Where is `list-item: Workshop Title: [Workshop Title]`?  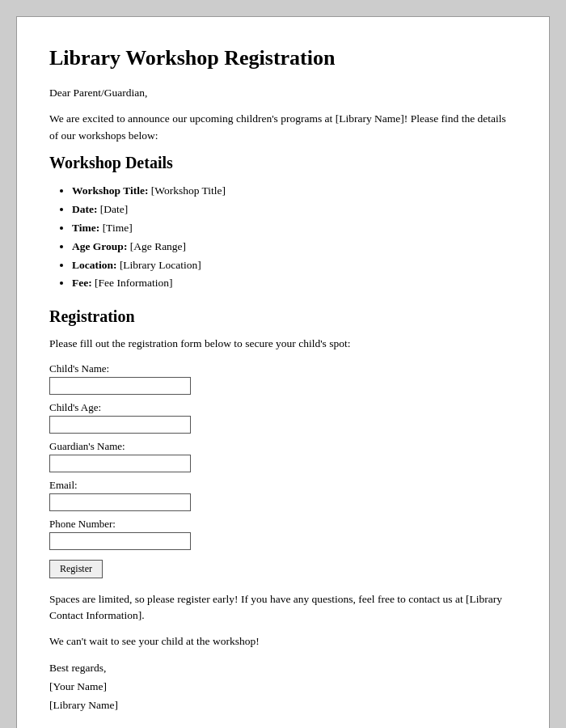 list-item: Workshop Title: [Workshop Title] is located at coordinates (294, 191).